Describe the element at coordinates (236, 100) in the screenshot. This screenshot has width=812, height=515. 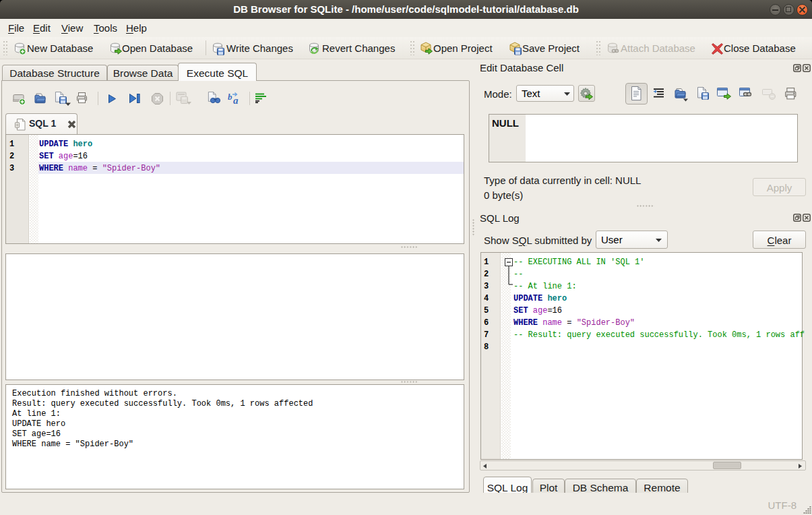
I see `svg-text: a` at that location.